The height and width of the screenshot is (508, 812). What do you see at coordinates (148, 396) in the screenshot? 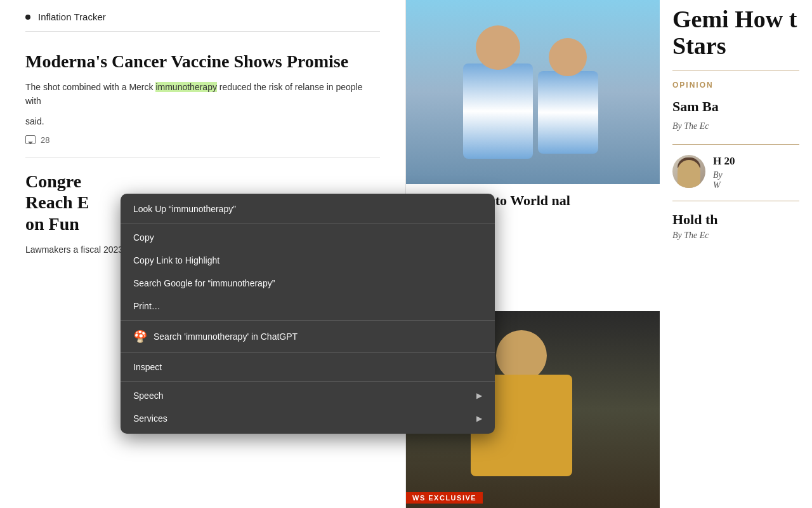
I see `context-menu-label: Speech` at bounding box center [148, 396].